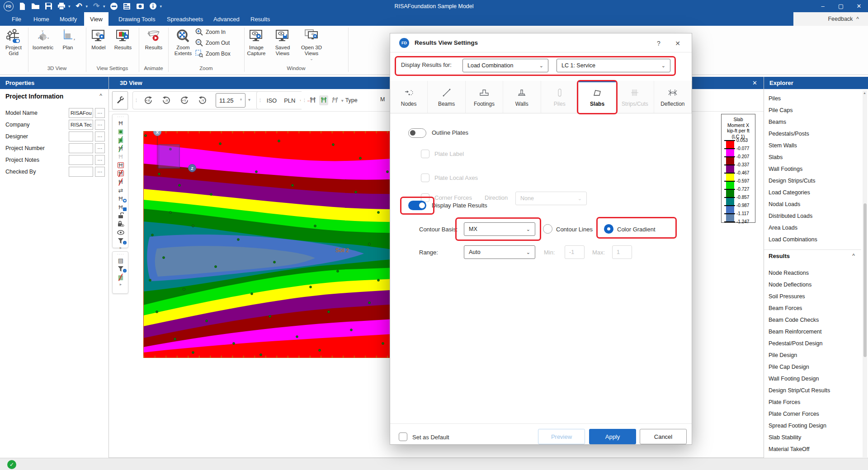  I want to click on designer-input, so click(81, 136).